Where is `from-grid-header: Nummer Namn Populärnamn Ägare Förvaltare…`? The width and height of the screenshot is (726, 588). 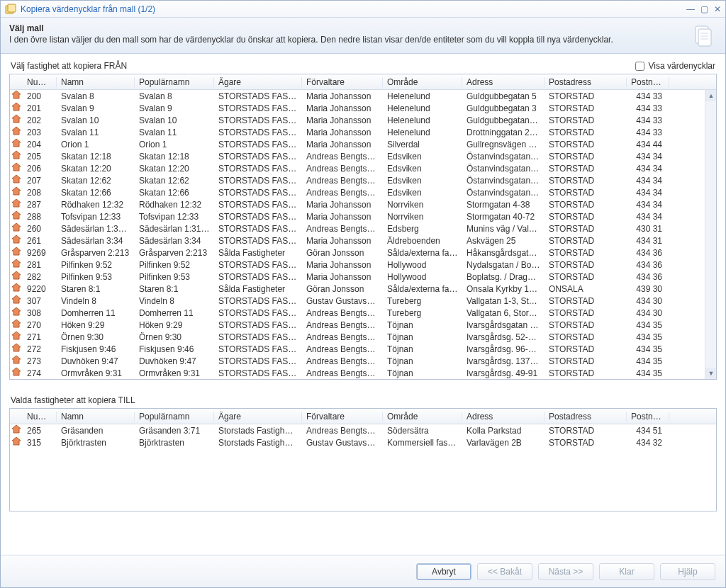 from-grid-header: Nummer Namn Populärnamn Ägare Förvaltare… is located at coordinates (363, 82).